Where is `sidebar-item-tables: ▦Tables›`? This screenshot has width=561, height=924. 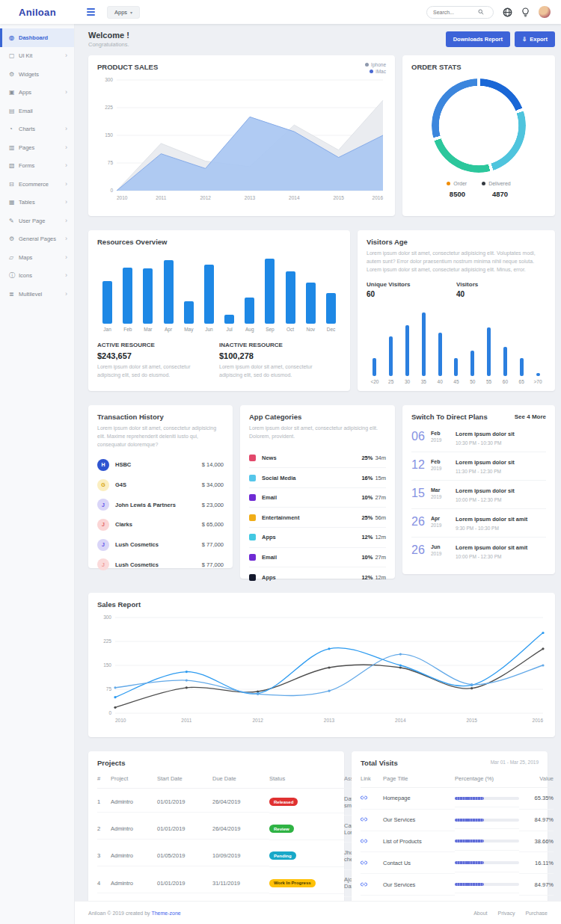
sidebar-item-tables: ▦Tables› is located at coordinates (37, 203).